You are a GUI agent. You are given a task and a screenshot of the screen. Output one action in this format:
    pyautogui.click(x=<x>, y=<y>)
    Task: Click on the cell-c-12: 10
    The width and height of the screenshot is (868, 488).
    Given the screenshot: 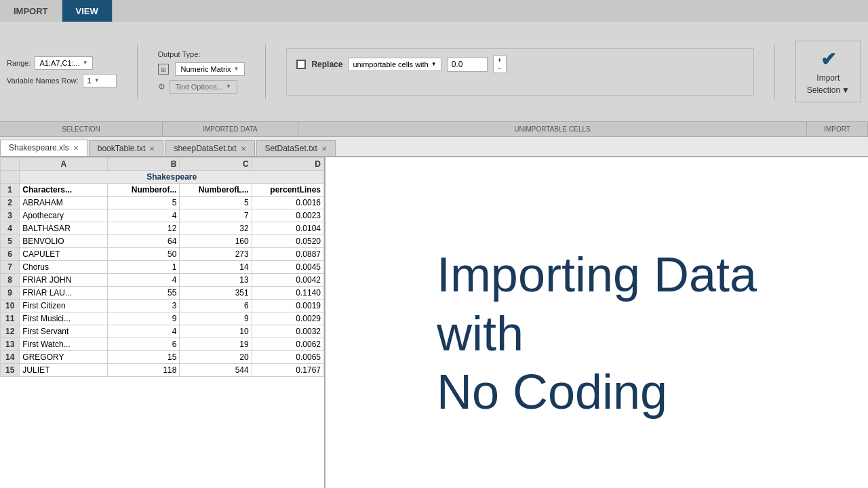 What is the action you would take?
    pyautogui.click(x=216, y=332)
    